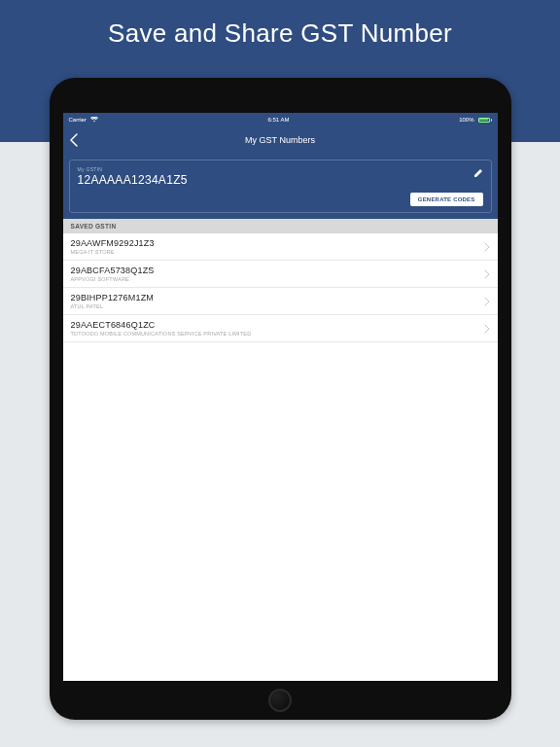 The width and height of the screenshot is (560, 747). What do you see at coordinates (113, 279) in the screenshot?
I see `gstin-name: APPVOGI SOFTWARE` at bounding box center [113, 279].